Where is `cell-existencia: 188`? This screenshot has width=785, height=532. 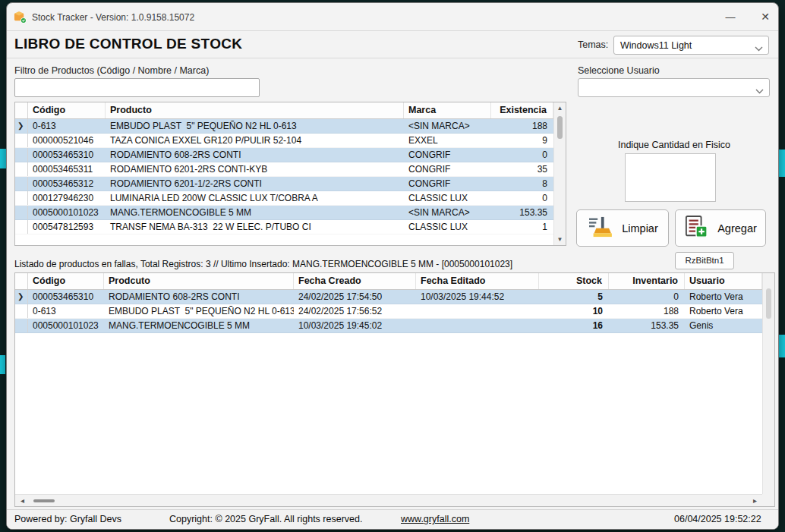
cell-existencia: 188 is located at coordinates (522, 126).